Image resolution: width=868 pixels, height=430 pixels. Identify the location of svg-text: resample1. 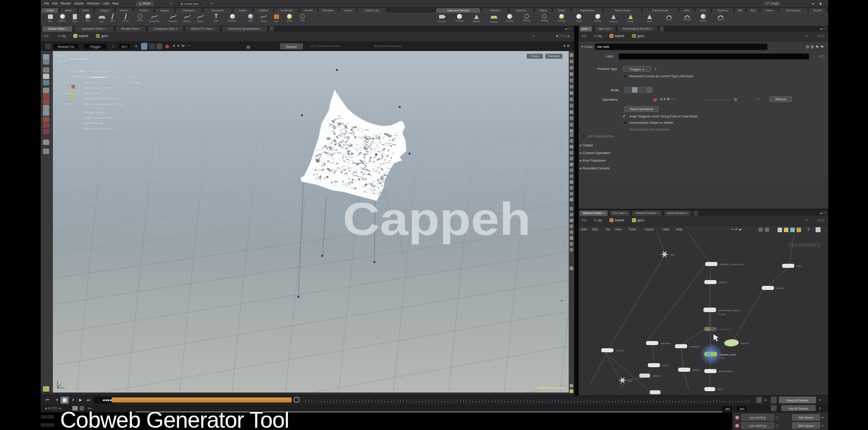
(726, 329).